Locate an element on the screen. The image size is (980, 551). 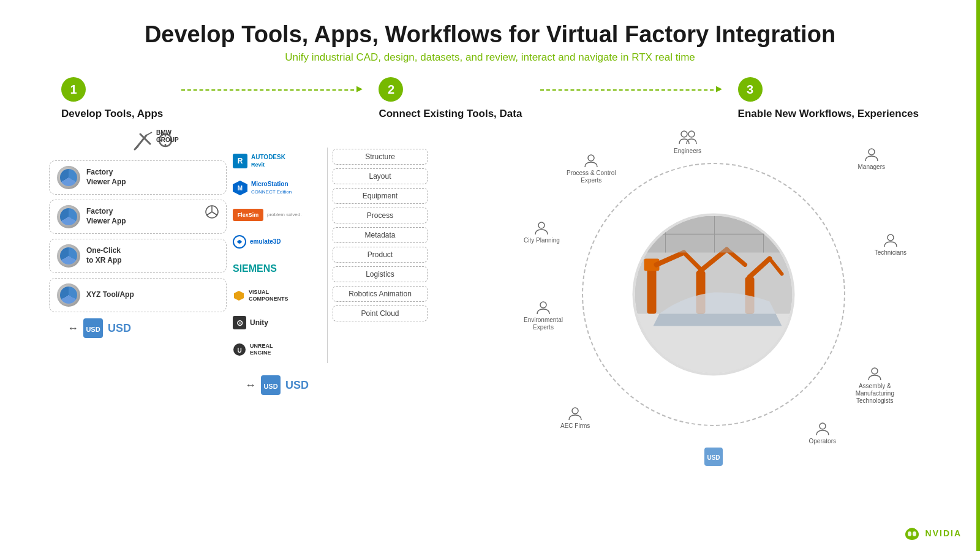
steps-header: 1 Develop Tools, Apps ▶ 2 Connect Existi… is located at coordinates (490, 92).